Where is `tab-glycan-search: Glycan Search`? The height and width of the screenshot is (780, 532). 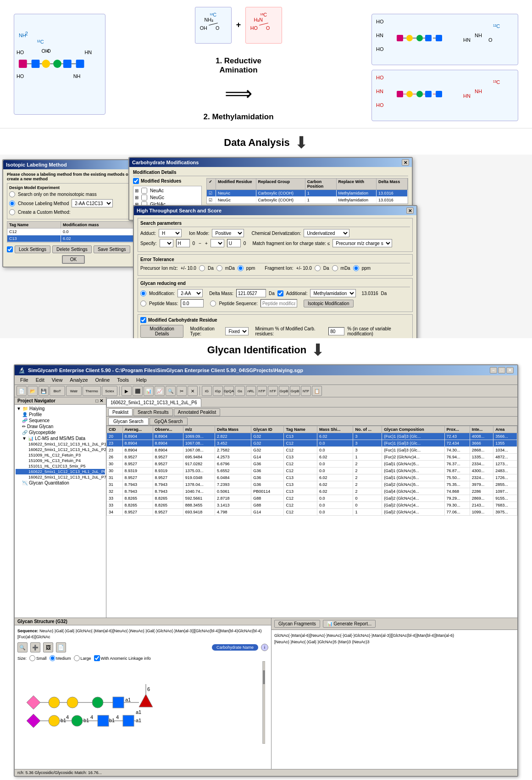 tab-glycan-search: Glycan Search is located at coordinates (128, 421).